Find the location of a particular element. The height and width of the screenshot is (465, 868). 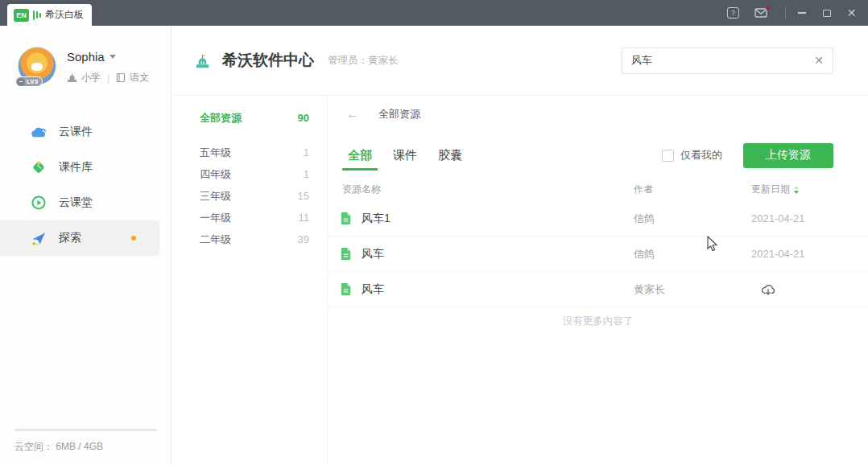

search-box: ✕ is located at coordinates (728, 61).